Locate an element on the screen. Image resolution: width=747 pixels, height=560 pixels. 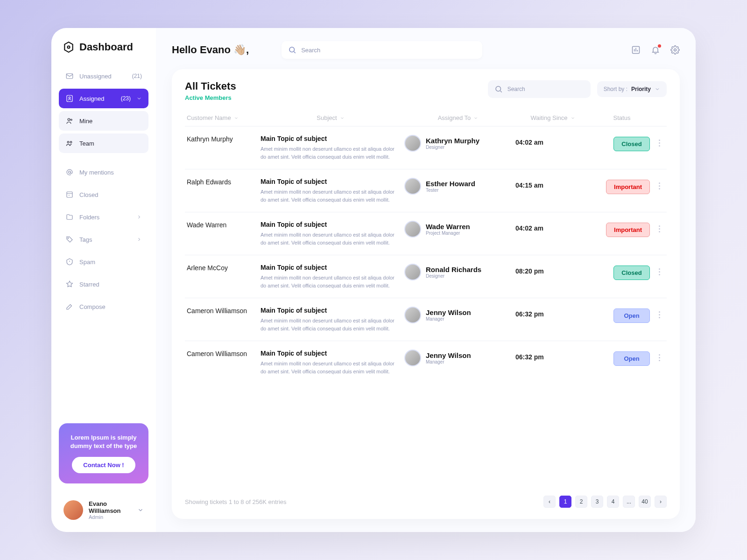
sidebar-item-assigned: Assigned (23) is located at coordinates (104, 98).